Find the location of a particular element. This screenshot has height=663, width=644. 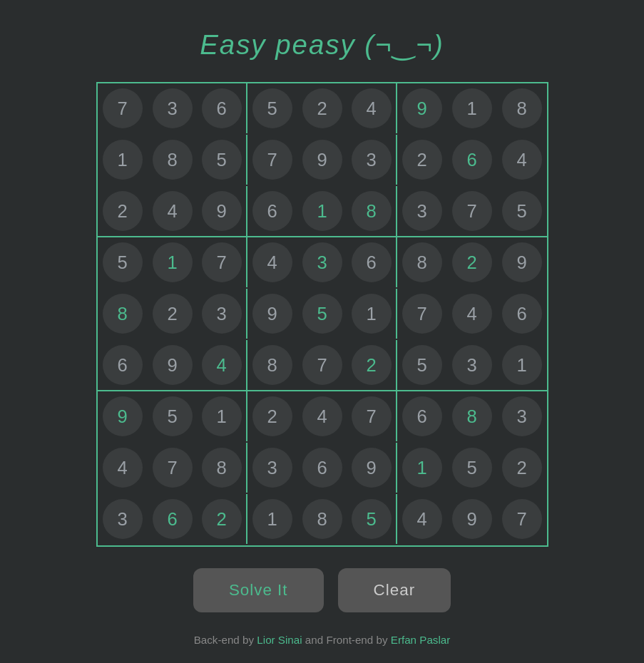

cell-value-5-6: 5 is located at coordinates (422, 365).